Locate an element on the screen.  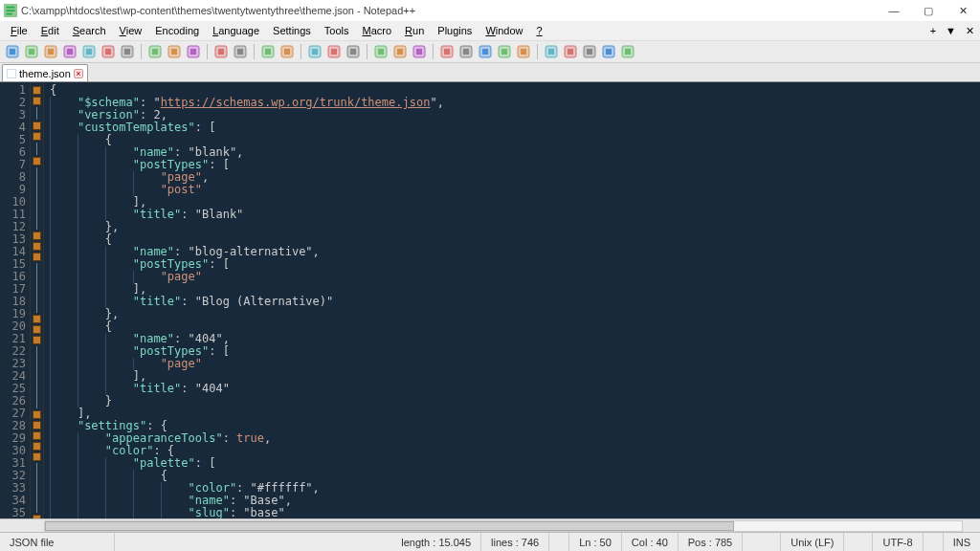
print-icon is located at coordinates (127, 52).